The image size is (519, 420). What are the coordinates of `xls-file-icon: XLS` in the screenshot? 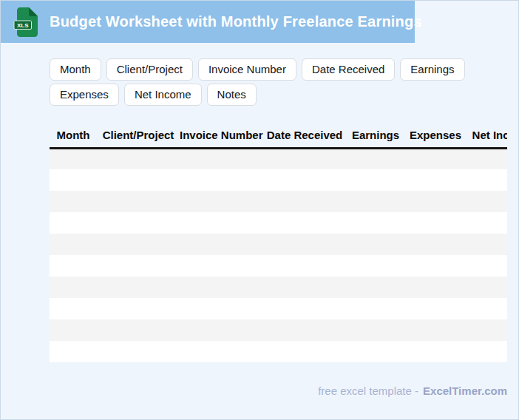 It's located at (26, 22).